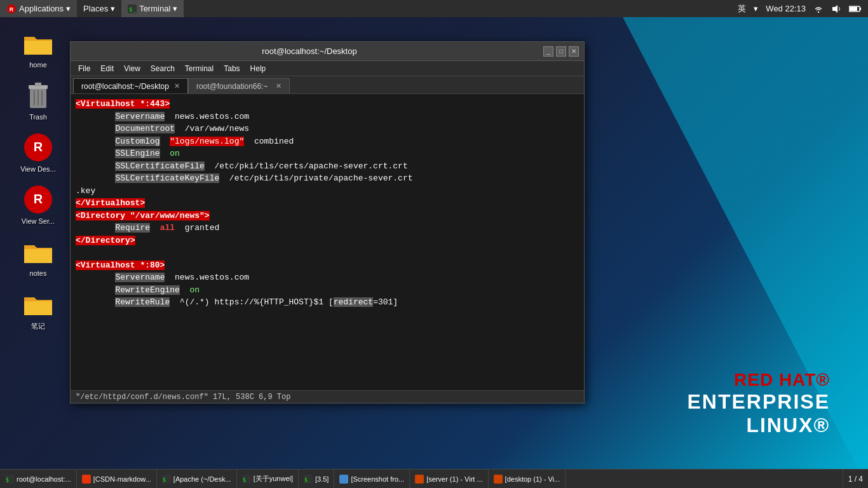 The image size is (868, 488). Describe the element at coordinates (327, 278) in the screenshot. I see `line-15: Servername news.westos.com` at that location.